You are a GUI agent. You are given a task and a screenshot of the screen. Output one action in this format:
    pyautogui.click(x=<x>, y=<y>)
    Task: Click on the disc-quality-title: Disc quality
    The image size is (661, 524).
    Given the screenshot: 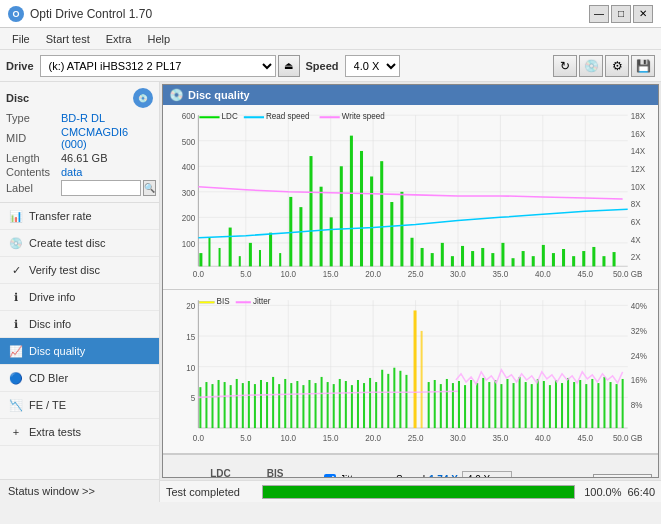 What is the action you would take?
    pyautogui.click(x=219, y=95)
    